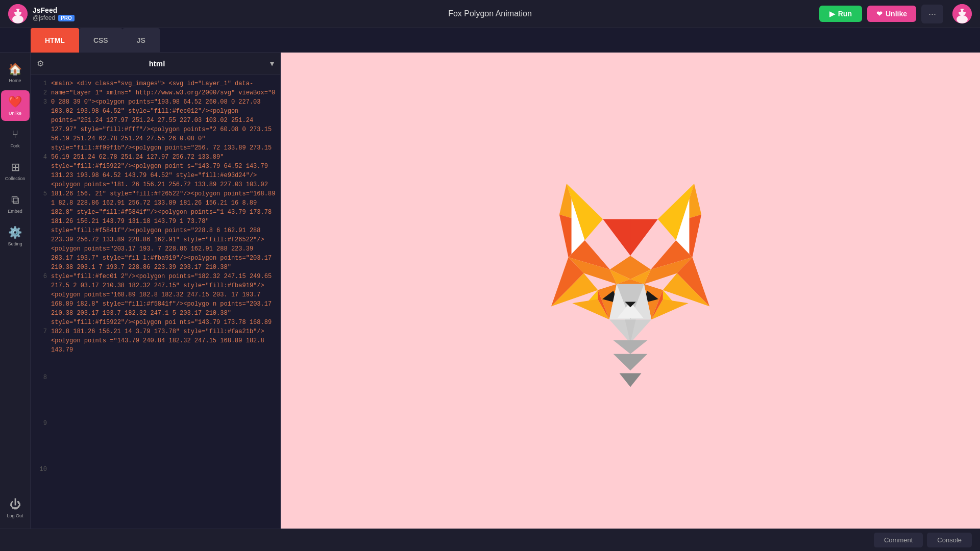 This screenshot has width=980, height=551. Describe the element at coordinates (898, 540) in the screenshot. I see `comment-button: Comment` at that location.